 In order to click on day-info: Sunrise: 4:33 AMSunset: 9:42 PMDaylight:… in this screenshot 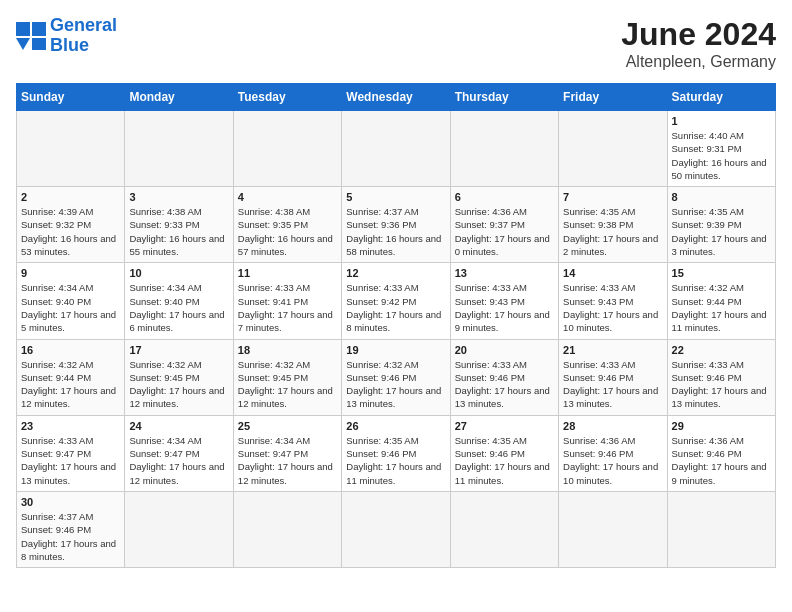, I will do `click(396, 308)`.